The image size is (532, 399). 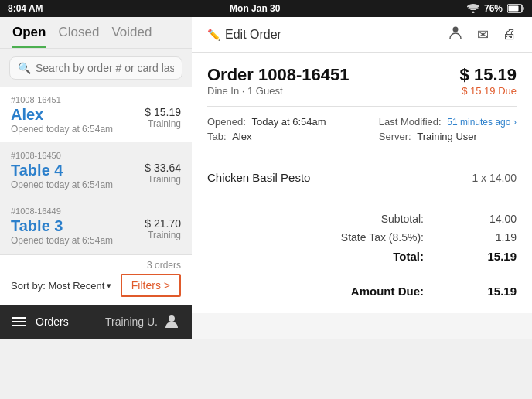 I want to click on nav-orders: Orders, so click(x=40, y=322).